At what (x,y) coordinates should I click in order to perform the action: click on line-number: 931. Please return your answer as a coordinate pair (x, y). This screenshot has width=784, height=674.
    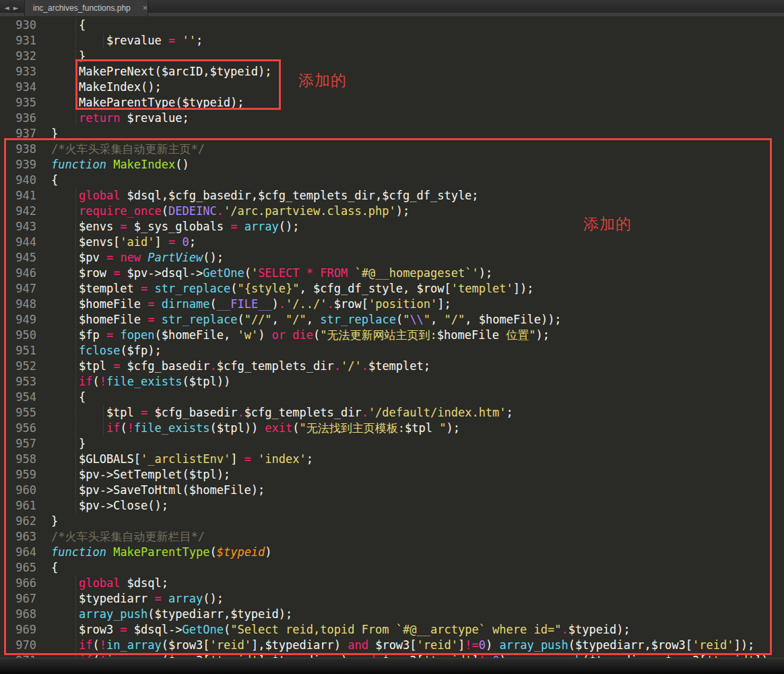
    Looking at the image, I should click on (18, 40).